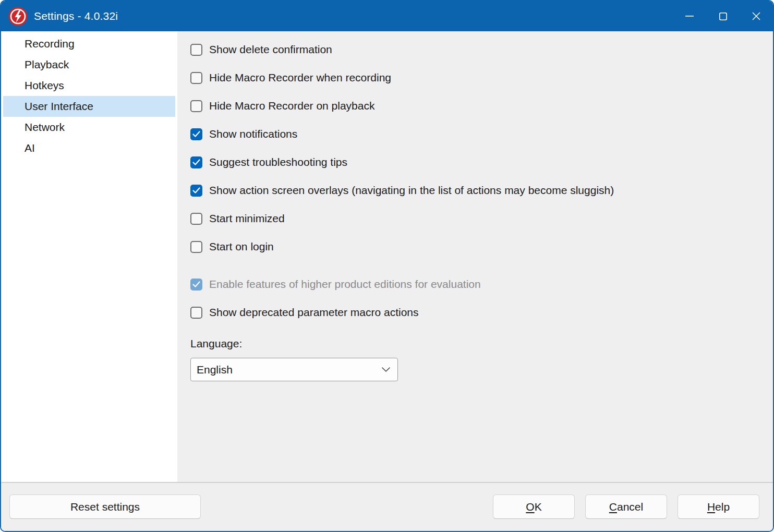  I want to click on checkbox-show-action-screen-overlays: Show action screen overlays (navigating …, so click(477, 190).